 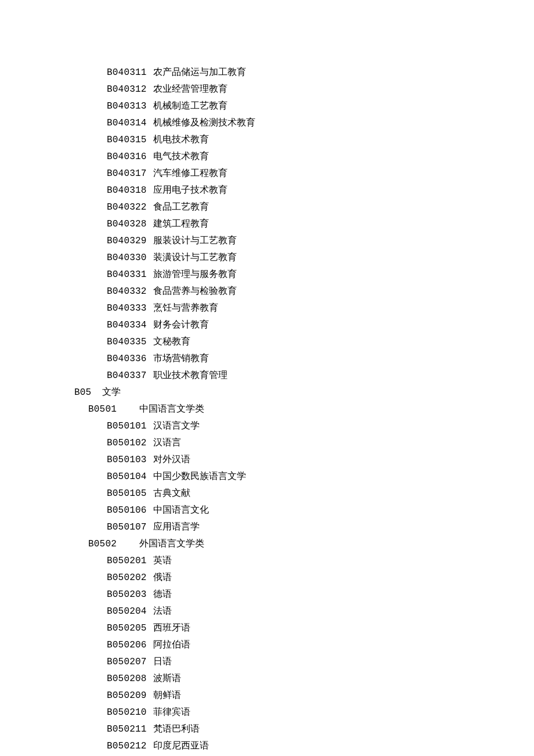 What do you see at coordinates (320, 712) in the screenshot?
I see `catalog-row: B050210菲律宾语` at bounding box center [320, 712].